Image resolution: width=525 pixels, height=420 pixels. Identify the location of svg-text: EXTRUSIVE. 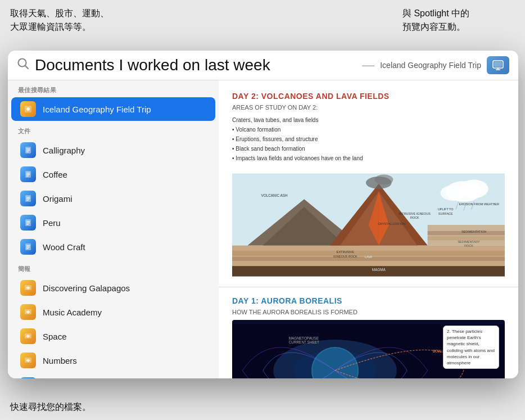
(345, 252).